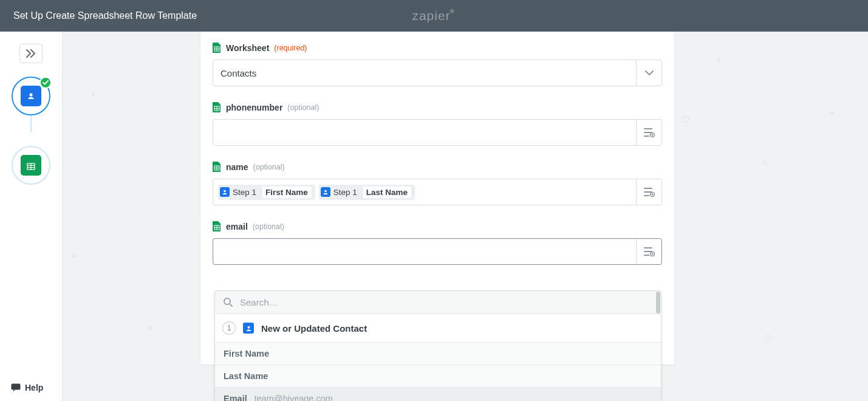 The image size is (868, 401). I want to click on email-input, so click(437, 252).